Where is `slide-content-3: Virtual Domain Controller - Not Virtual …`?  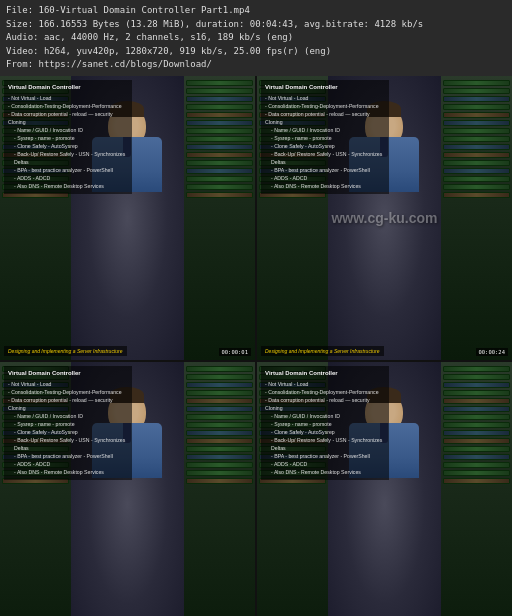 slide-content-3: Virtual Domain Controller - Not Virtual … is located at coordinates (68, 423).